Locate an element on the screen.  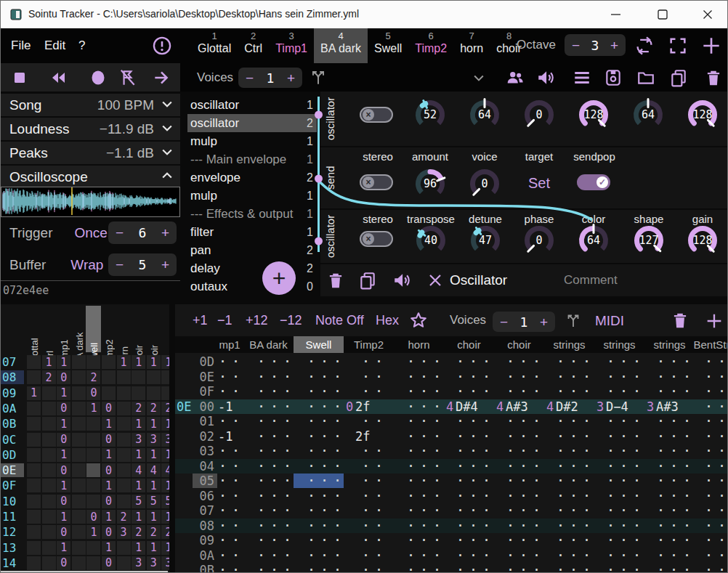
buffer-minus-button: − is located at coordinates (119, 264).